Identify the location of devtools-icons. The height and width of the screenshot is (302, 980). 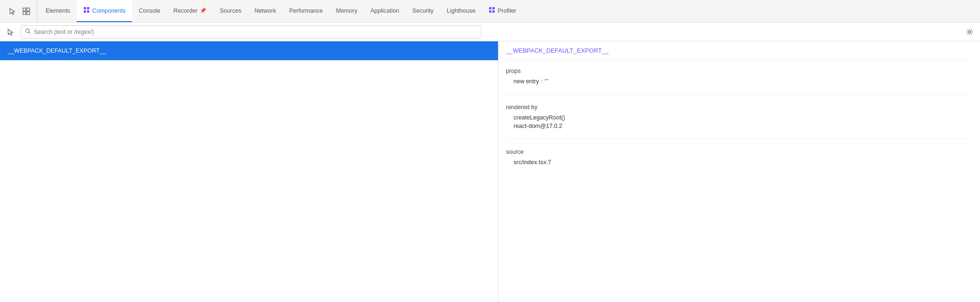
(20, 11).